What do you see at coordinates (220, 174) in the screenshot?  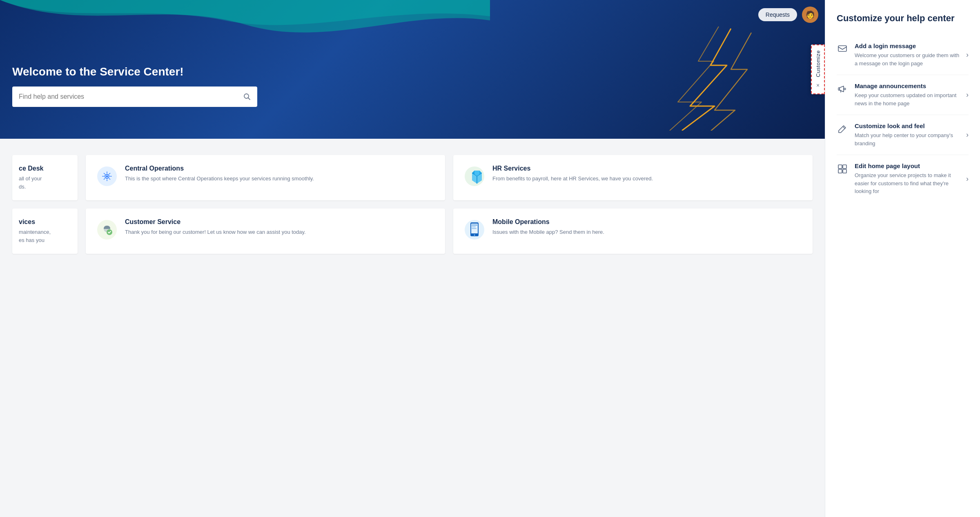 I see `card-central-operations-text: Central Operations This is the spot wher…` at bounding box center [220, 174].